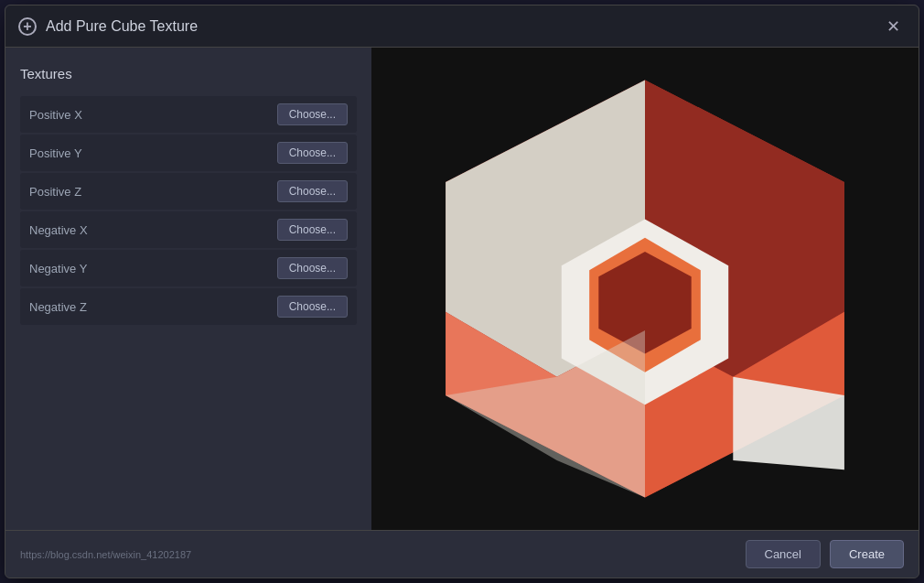 Image resolution: width=924 pixels, height=583 pixels. I want to click on positive-y-label: Positive Y, so click(56, 154).